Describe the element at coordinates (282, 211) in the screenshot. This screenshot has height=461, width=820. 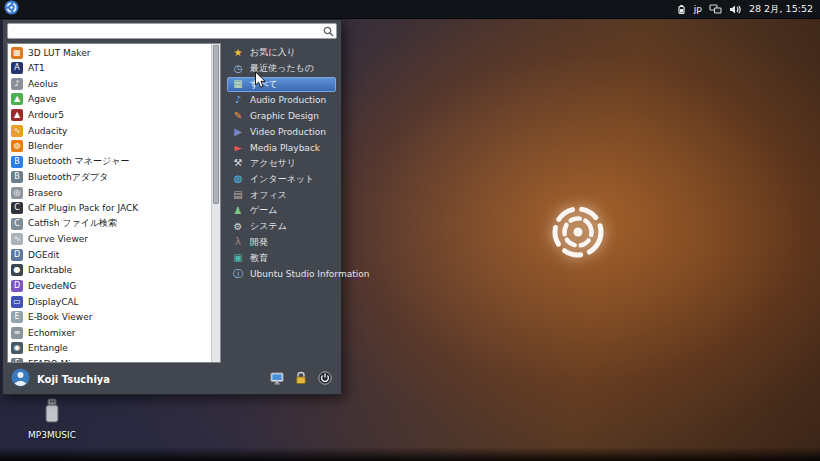
I see `category-item: ♟ゲーム` at that location.